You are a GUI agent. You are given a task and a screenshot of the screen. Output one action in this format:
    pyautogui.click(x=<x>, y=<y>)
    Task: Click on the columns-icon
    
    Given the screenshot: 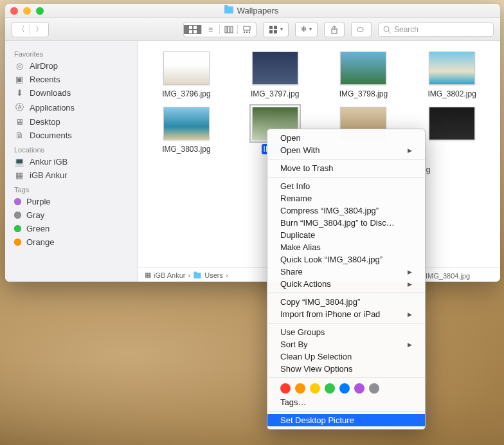 What is the action you would take?
    pyautogui.click(x=229, y=30)
    